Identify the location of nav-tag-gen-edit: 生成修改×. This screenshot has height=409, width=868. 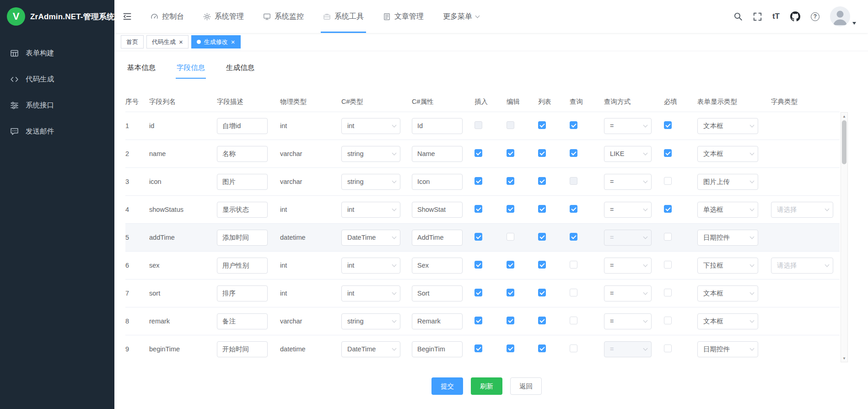
(216, 42).